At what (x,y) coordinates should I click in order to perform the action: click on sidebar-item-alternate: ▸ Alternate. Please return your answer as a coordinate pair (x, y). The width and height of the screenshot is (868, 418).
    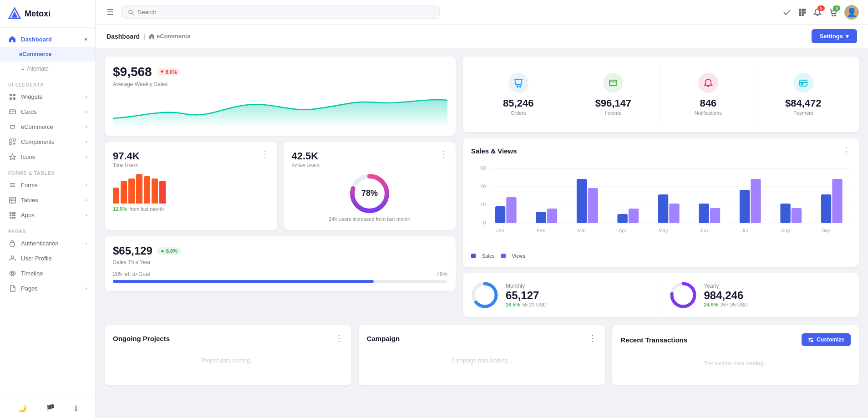
    Looking at the image, I should click on (47, 69).